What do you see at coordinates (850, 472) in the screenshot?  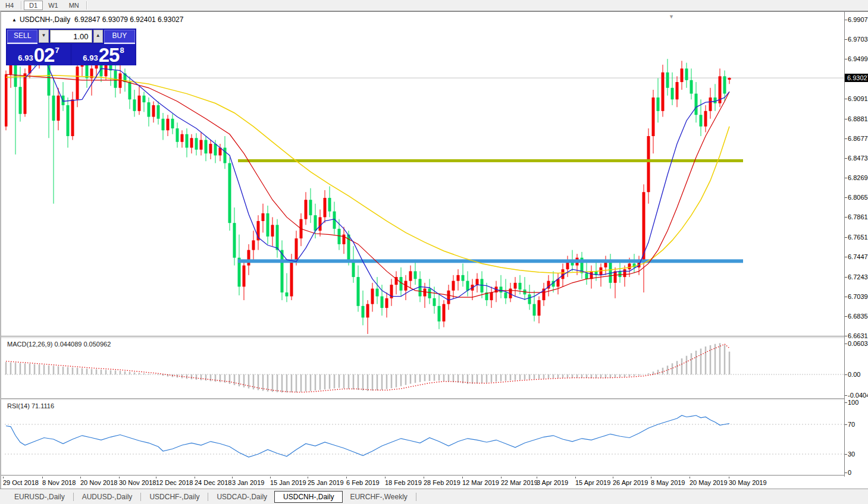 I see `rsi-tick-label: 0` at bounding box center [850, 472].